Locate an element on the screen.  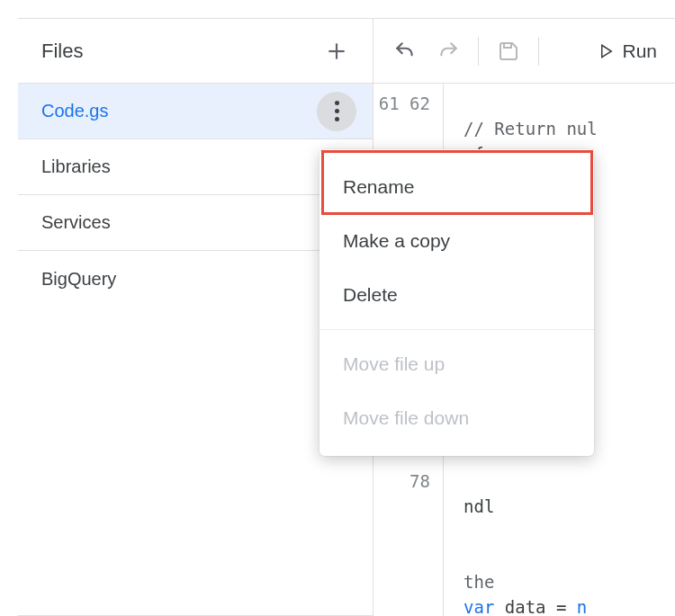
add-file-button is located at coordinates (337, 51).